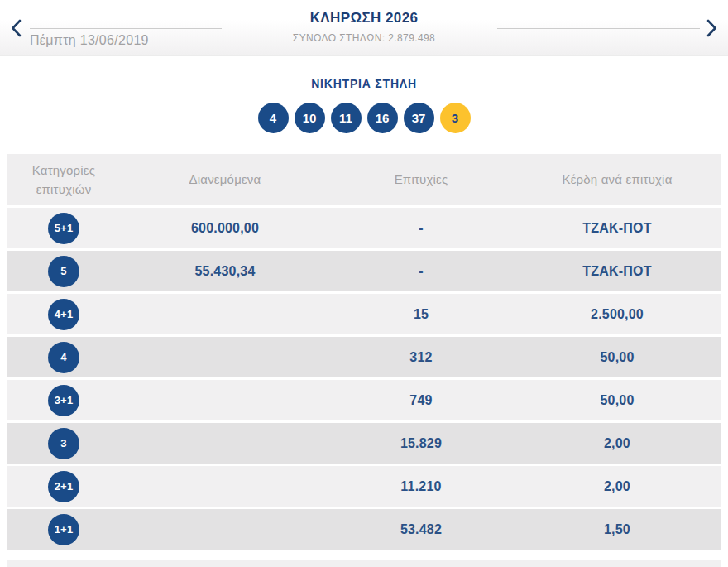  What do you see at coordinates (711, 28) in the screenshot?
I see `next-draw-button` at bounding box center [711, 28].